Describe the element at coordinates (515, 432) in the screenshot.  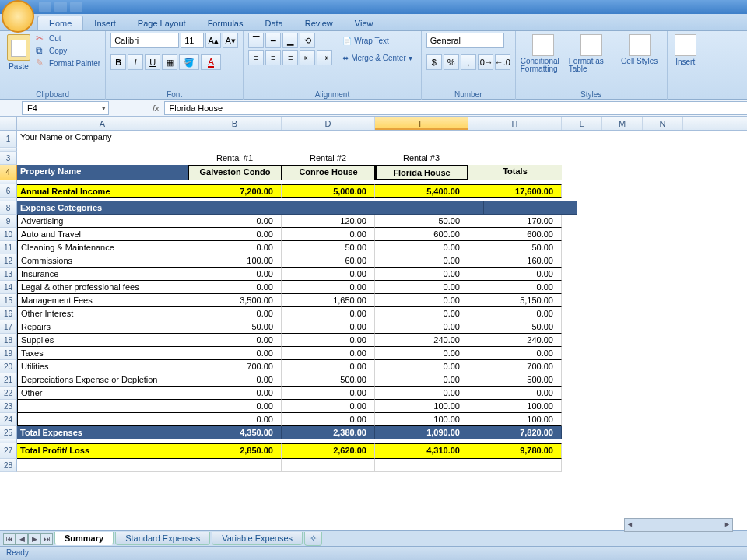
I see `cell-H25: 7,820.00` at that location.